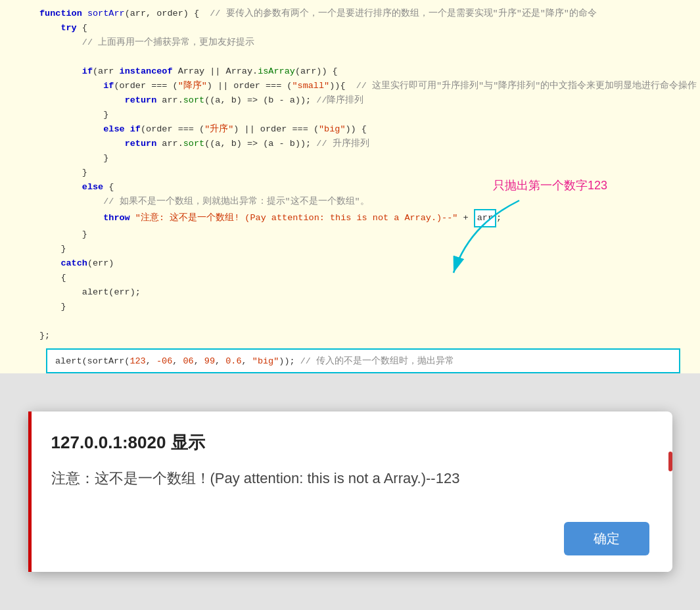  Describe the element at coordinates (350, 202) in the screenshot. I see `code-line-14: // 如果不是一个数组，则就抛出异常：提示"这不是一个数组"。` at that location.